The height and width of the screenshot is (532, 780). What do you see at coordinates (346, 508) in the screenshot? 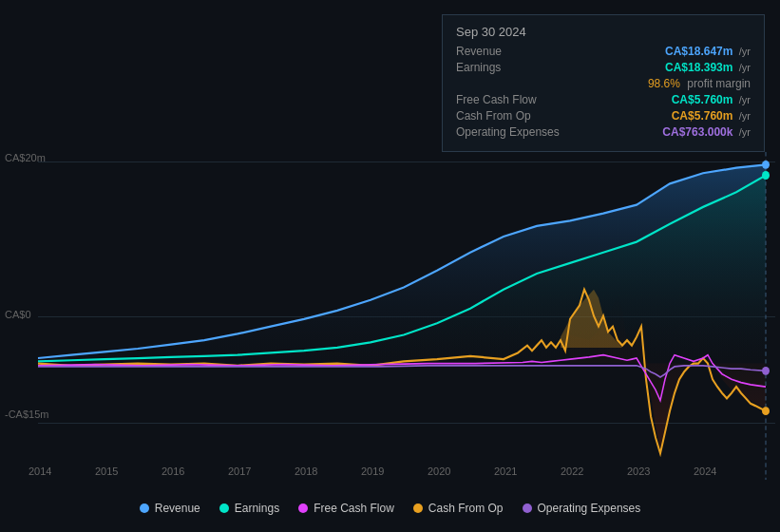
I see `legend-fcf: Free Cash Flow` at bounding box center [346, 508].